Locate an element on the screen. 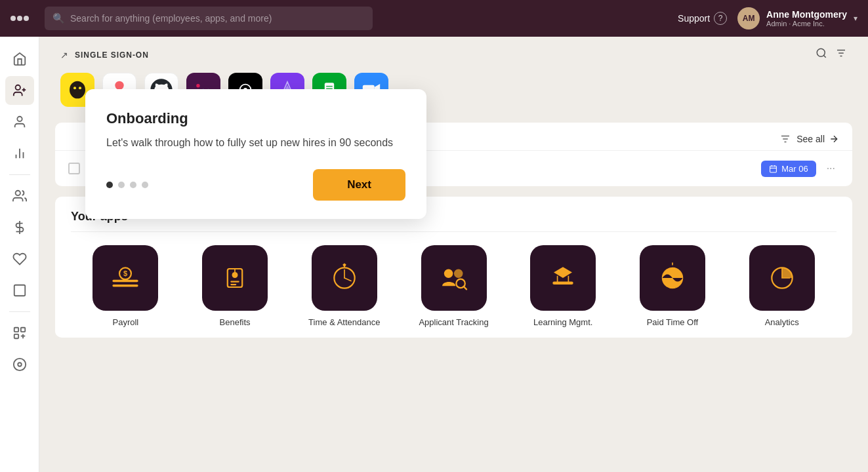 Image resolution: width=868 pixels, height=472 pixels. app-item-learning: Learning Mgmt. is located at coordinates (563, 291).